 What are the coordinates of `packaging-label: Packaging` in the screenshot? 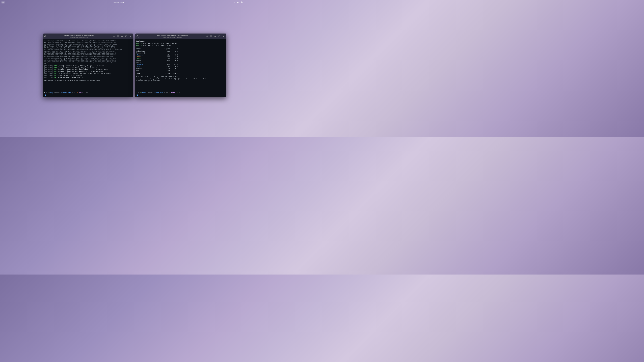 It's located at (180, 41).